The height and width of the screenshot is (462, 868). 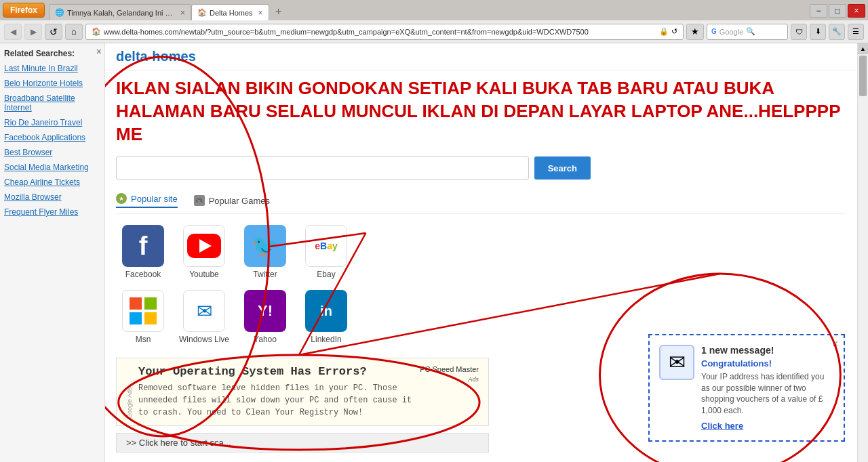 What do you see at coordinates (664, 31) in the screenshot?
I see `ssl-icon: 🔒` at bounding box center [664, 31].